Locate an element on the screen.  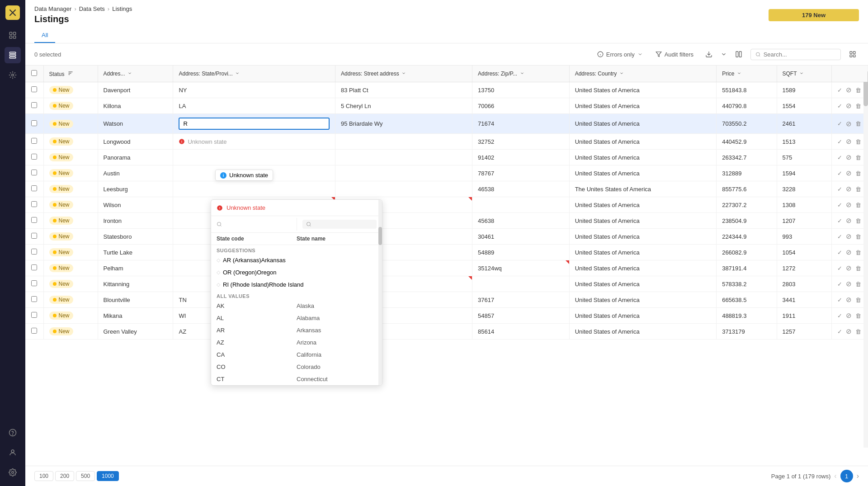
page-size-1000: 1000 is located at coordinates (108, 476).